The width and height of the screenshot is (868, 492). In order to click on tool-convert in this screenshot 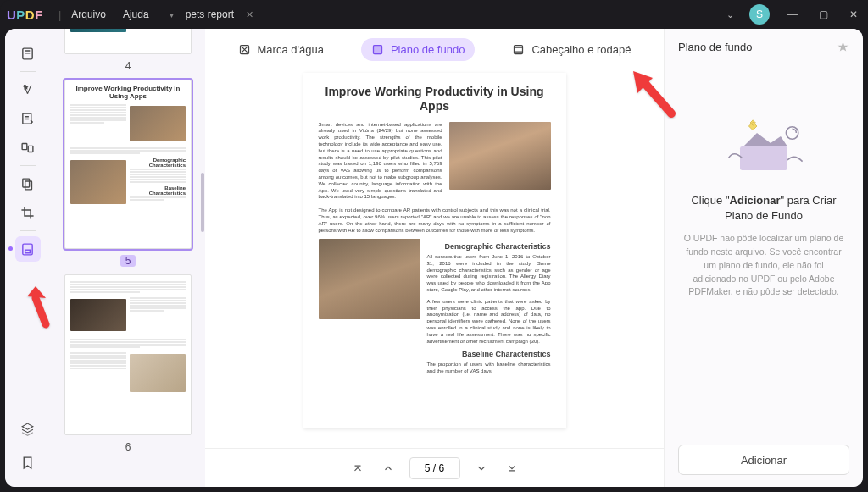, I will do `click(28, 147)`.